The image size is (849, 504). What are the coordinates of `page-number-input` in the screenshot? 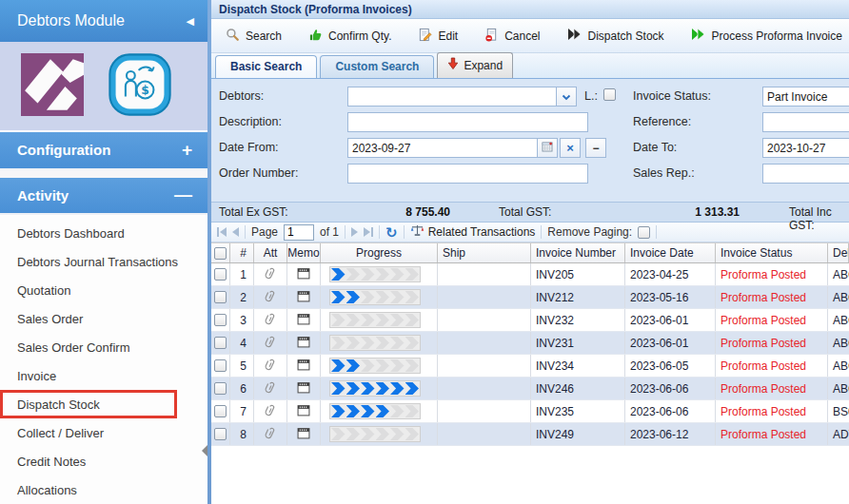 It's located at (299, 232).